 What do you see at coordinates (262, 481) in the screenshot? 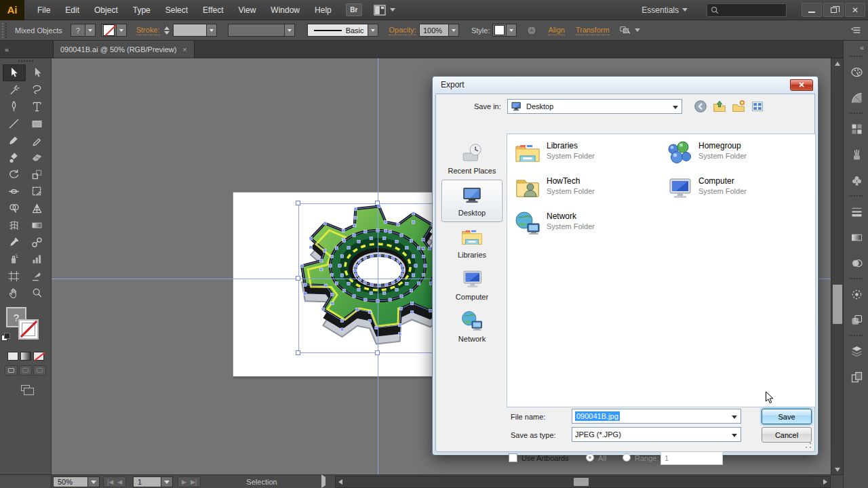
I see `status-display: Selection` at bounding box center [262, 481].